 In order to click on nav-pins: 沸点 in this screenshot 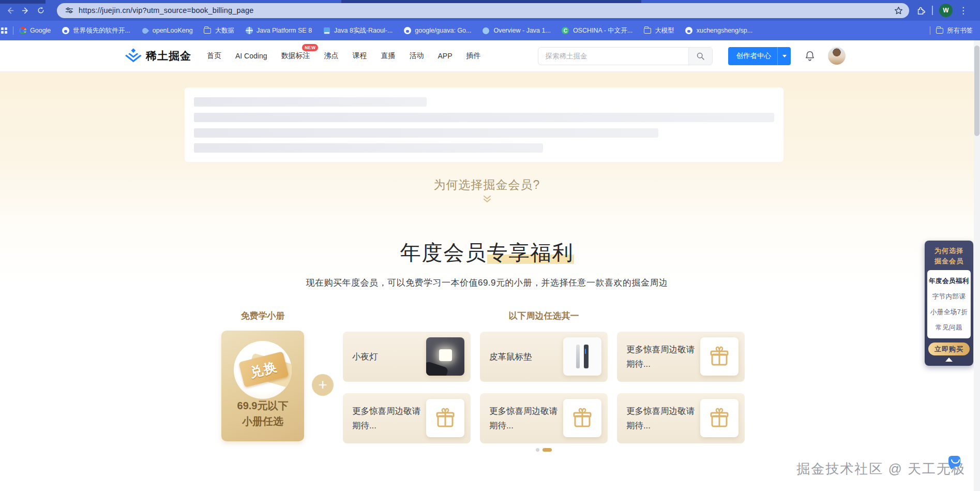, I will do `click(331, 56)`.